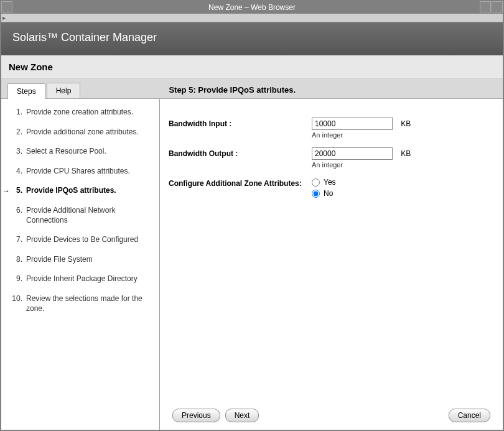  Describe the element at coordinates (469, 415) in the screenshot. I see `cancel-button: Cancel` at that location.